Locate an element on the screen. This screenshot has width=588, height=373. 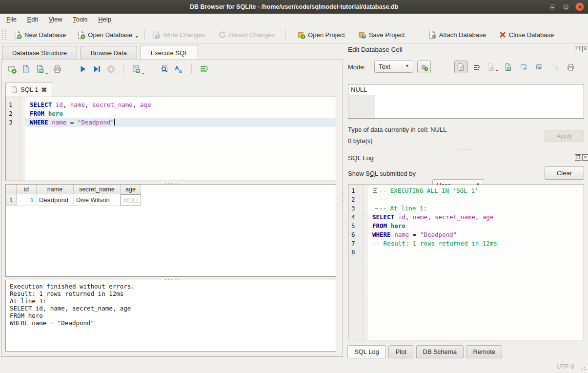
print-sql-button is located at coordinates (58, 69).